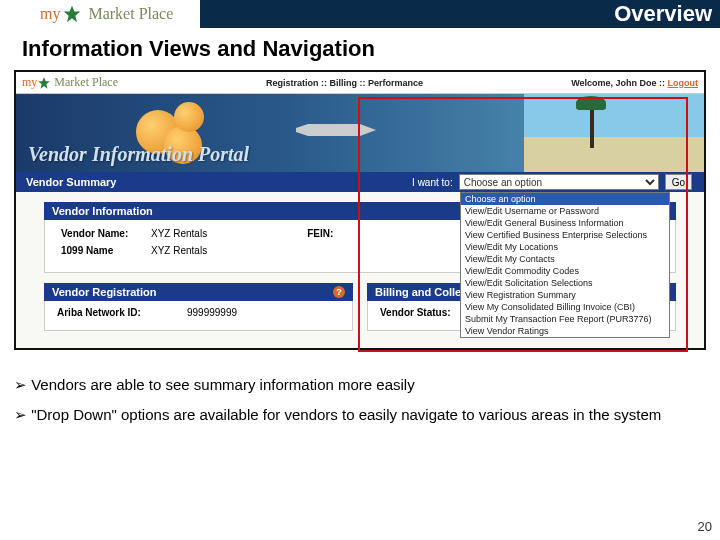 The image size is (720, 540). I want to click on bullet-list: ➢ Vendors are able to see summary inform…, so click(360, 387).